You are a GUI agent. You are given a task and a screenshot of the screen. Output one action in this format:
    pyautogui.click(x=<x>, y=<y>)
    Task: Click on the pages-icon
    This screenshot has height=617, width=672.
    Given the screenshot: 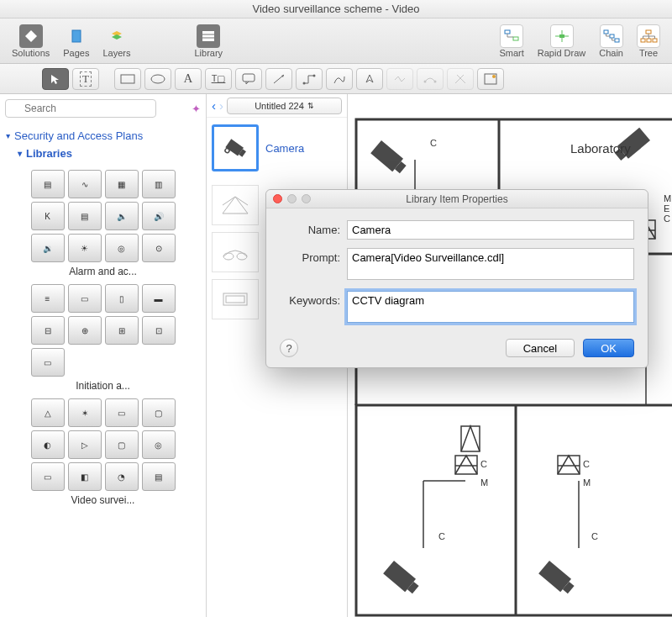 What is the action you would take?
    pyautogui.click(x=76, y=36)
    